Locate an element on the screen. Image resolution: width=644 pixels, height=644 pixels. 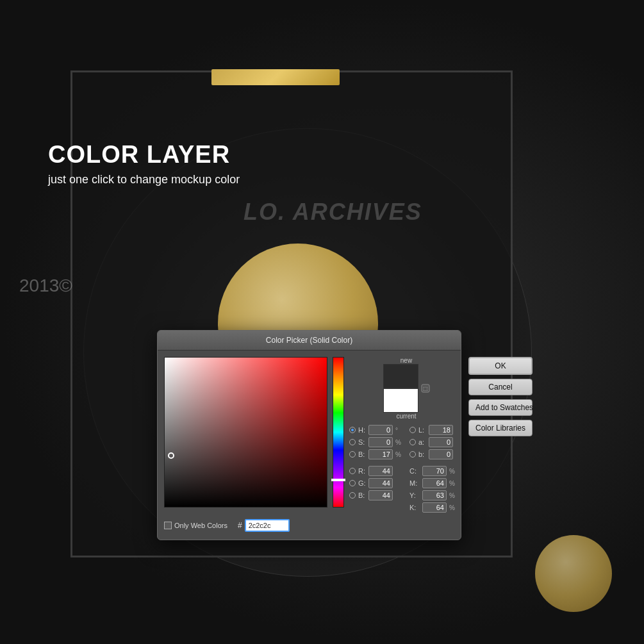
dialog-title: Color Picker (Solid Color) is located at coordinates (309, 340).